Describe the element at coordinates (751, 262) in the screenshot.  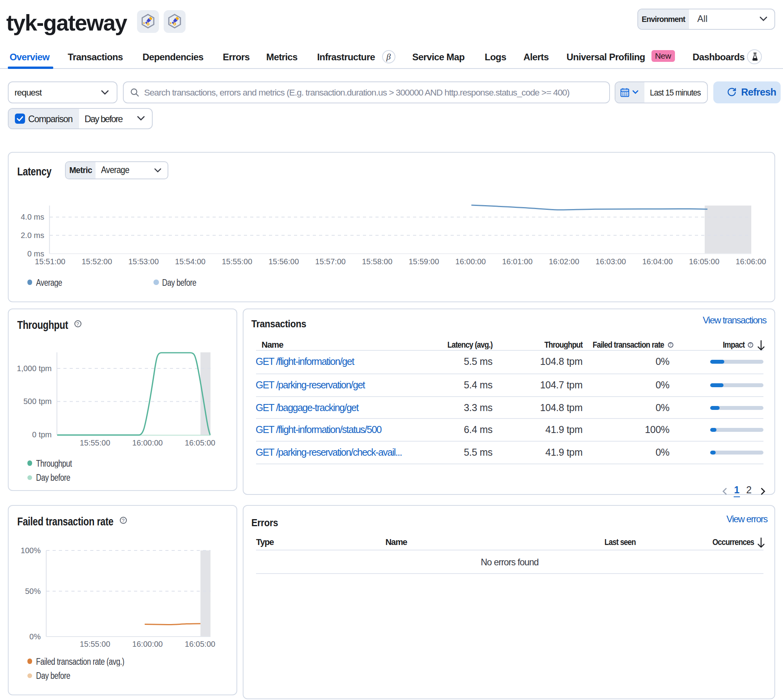
I see `svg-text: 16:06:00` at that location.